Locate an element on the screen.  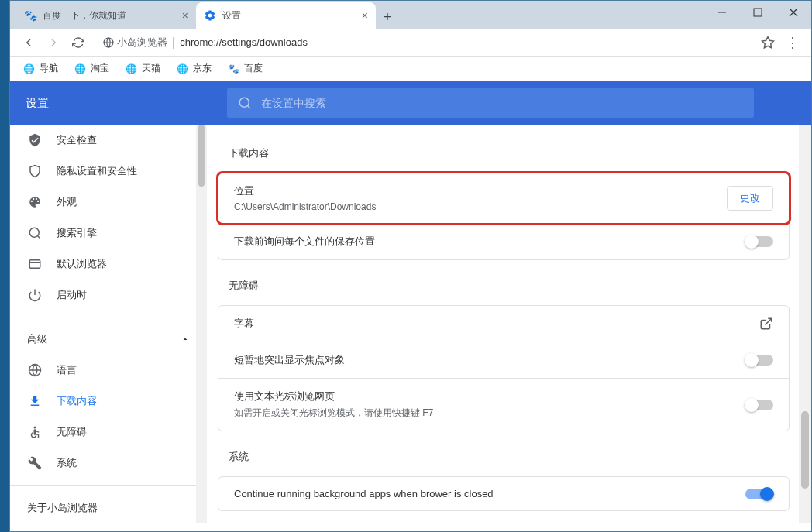
location-path: C:\Users\Administrator\Downloads is located at coordinates (480, 207).